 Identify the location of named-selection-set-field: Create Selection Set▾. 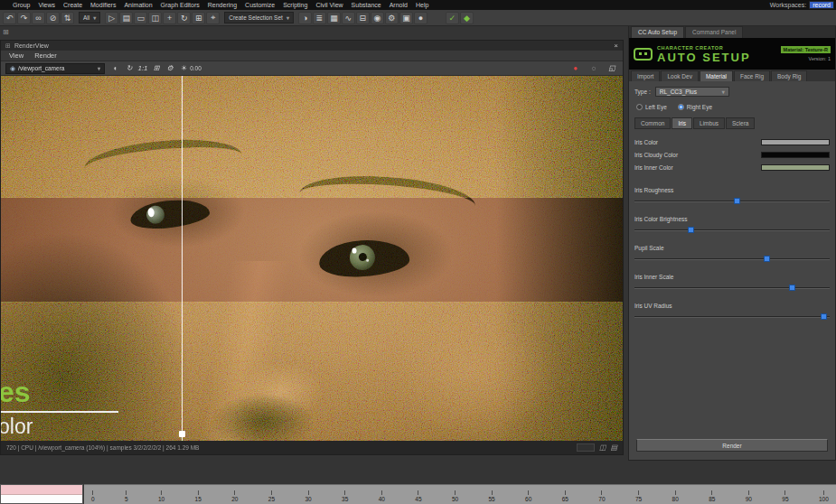
(258, 18).